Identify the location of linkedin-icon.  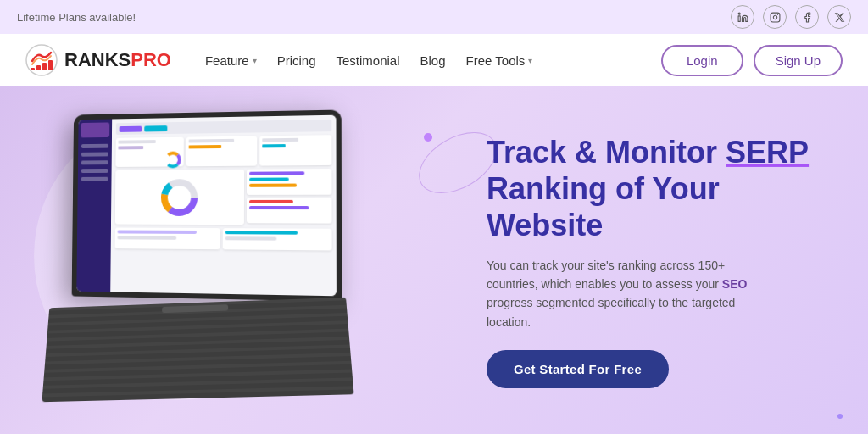
(743, 17).